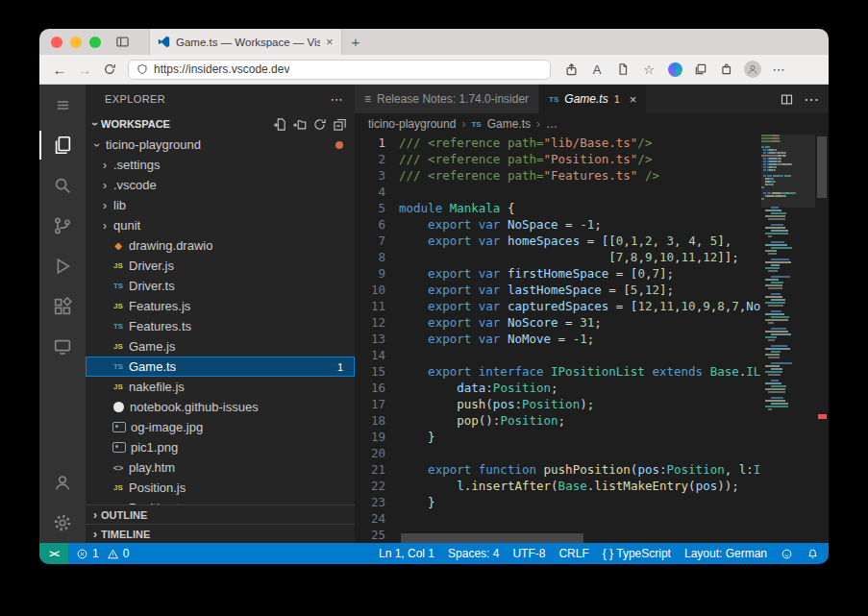 The image size is (868, 616). What do you see at coordinates (220, 124) in the screenshot?
I see `workspace-section-header: › WORKSPACE` at bounding box center [220, 124].